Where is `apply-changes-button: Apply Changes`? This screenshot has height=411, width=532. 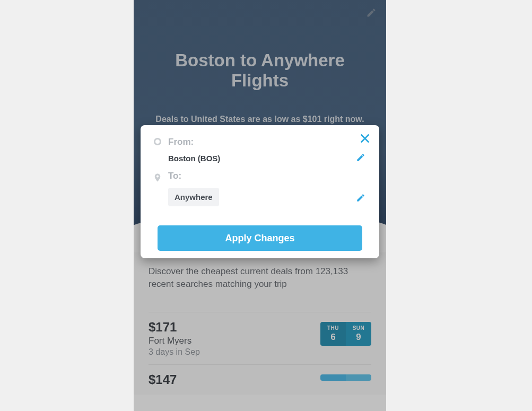
apply-changes-button: Apply Changes is located at coordinates (260, 238).